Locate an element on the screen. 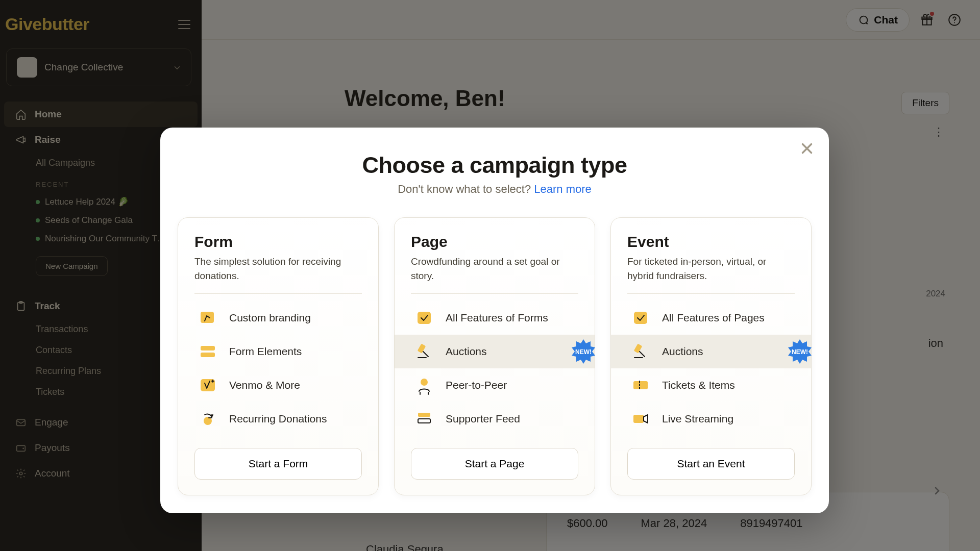  feature-form-elements: Form Elements is located at coordinates (278, 352).